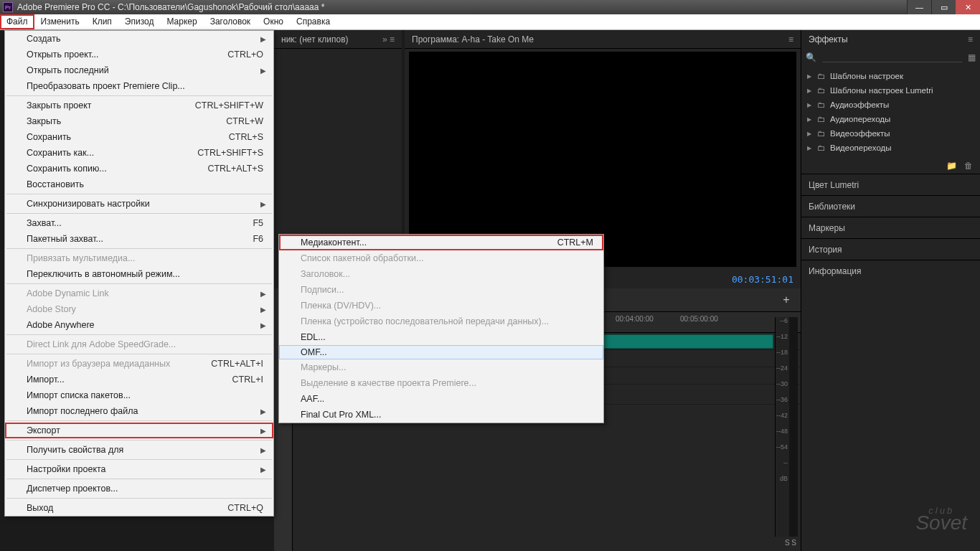  What do you see at coordinates (783, 479) in the screenshot?
I see `meter-scale-label: dB` at bounding box center [783, 479].